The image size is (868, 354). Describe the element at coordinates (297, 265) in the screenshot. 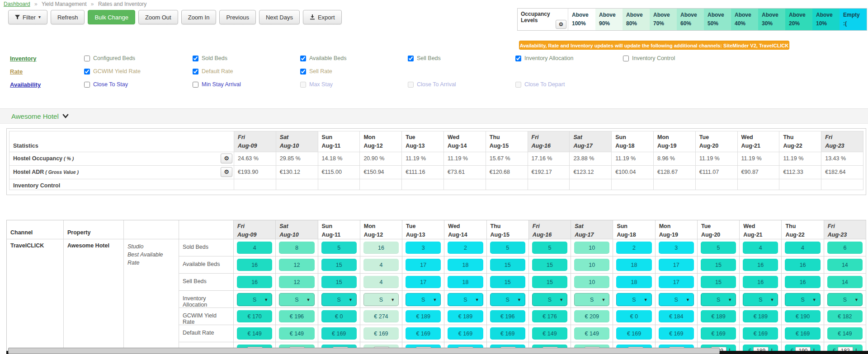

I see `available-beds-pill: 12` at that location.